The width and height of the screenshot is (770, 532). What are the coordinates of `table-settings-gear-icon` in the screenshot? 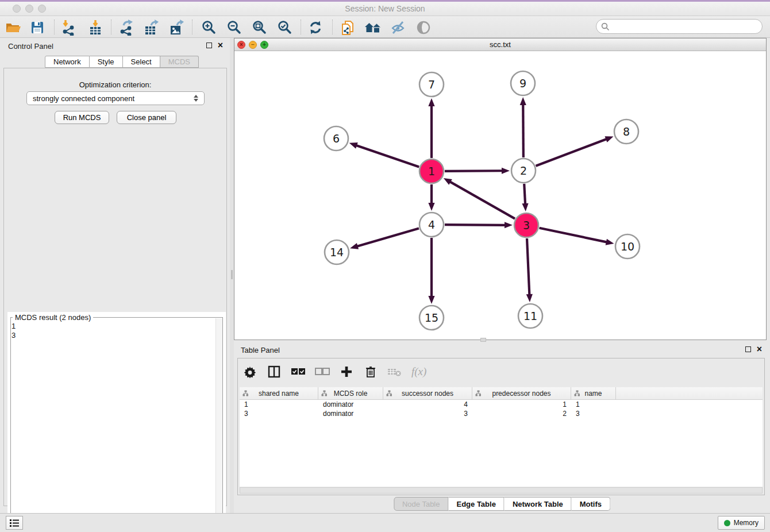 It's located at (250, 372).